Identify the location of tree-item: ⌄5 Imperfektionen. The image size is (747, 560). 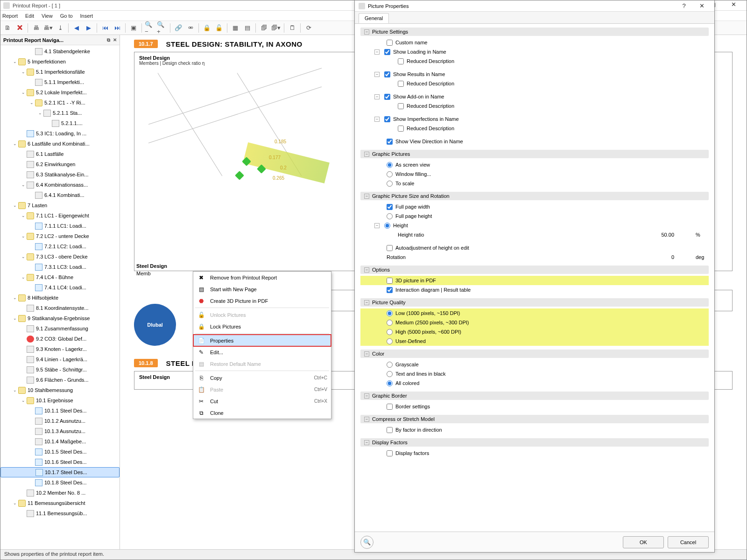
(60, 62).